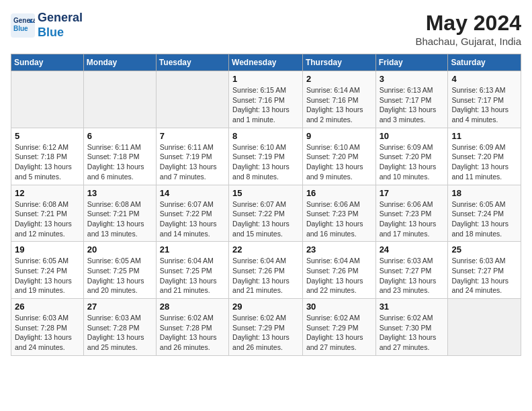  What do you see at coordinates (47, 136) in the screenshot?
I see `day-number: 5` at bounding box center [47, 136].